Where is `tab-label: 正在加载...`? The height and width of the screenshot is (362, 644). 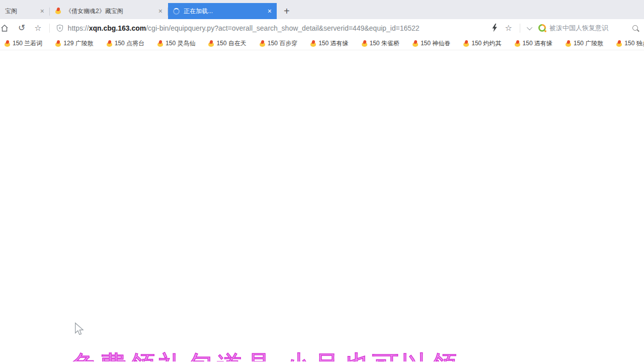
tab-label: 正在加载... is located at coordinates (223, 11).